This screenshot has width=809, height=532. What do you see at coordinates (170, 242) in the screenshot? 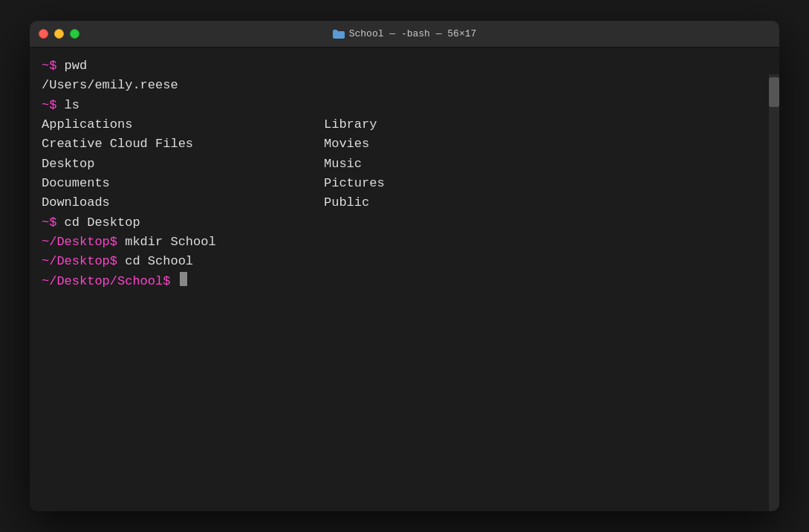
I see `command-text: mkdir School` at bounding box center [170, 242].